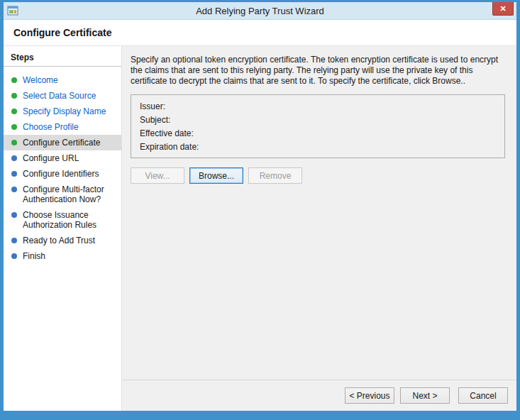 This screenshot has width=520, height=420. Describe the element at coordinates (318, 71) in the screenshot. I see `instructions-text: Specify an optional token encryption cer…` at that location.